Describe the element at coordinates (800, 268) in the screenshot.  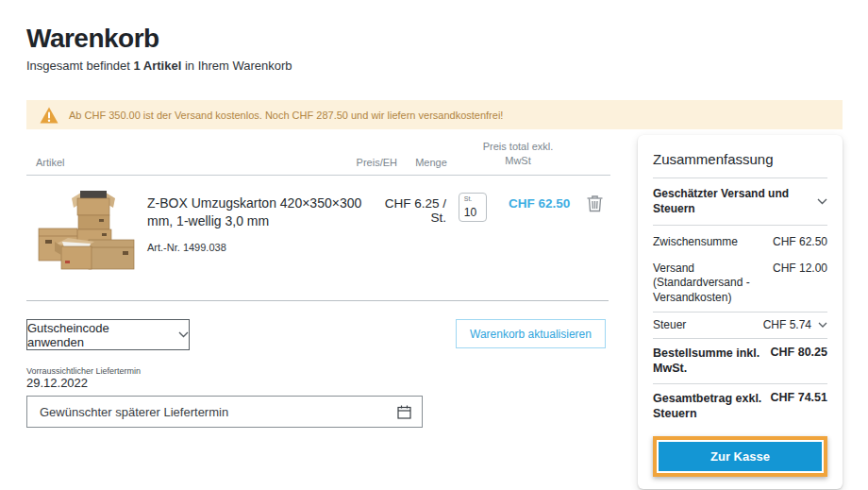
I see `shipping-value: CHF 12.00` at that location.